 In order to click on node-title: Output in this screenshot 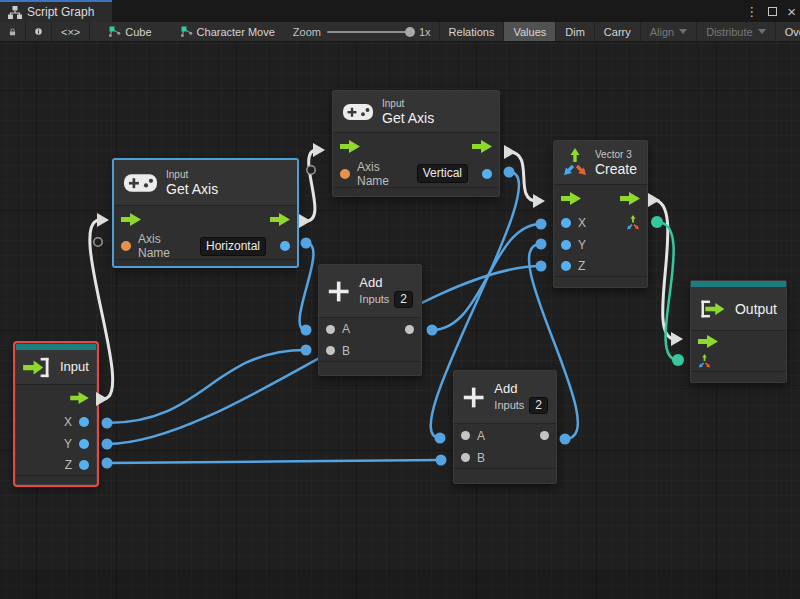, I will do `click(756, 309)`.